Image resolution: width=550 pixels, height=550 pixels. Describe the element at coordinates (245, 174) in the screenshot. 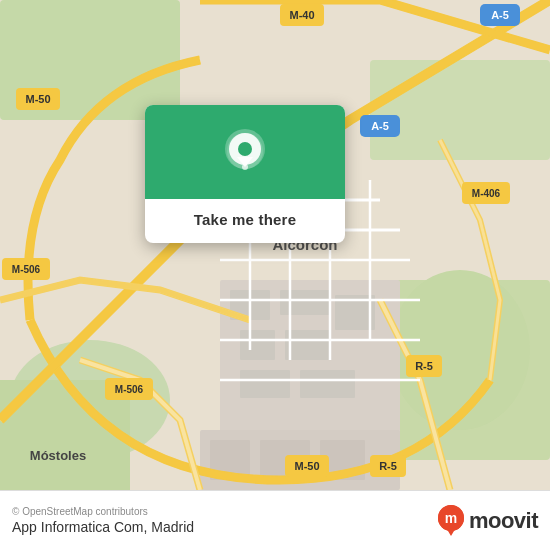

I see `map-popup: Take me there` at that location.